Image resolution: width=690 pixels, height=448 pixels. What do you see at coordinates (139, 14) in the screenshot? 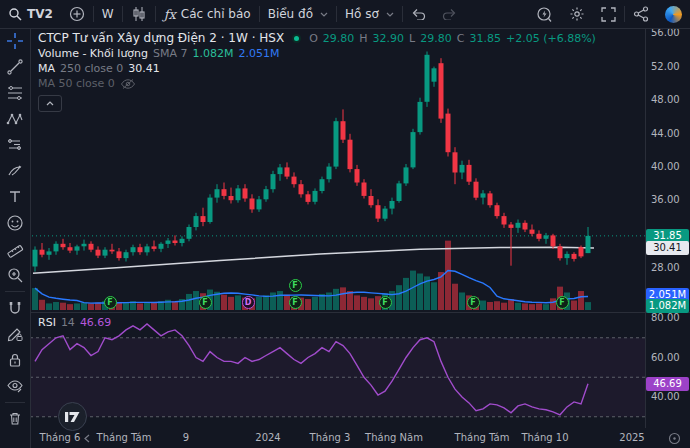
I see `candlestick-icon` at bounding box center [139, 14].